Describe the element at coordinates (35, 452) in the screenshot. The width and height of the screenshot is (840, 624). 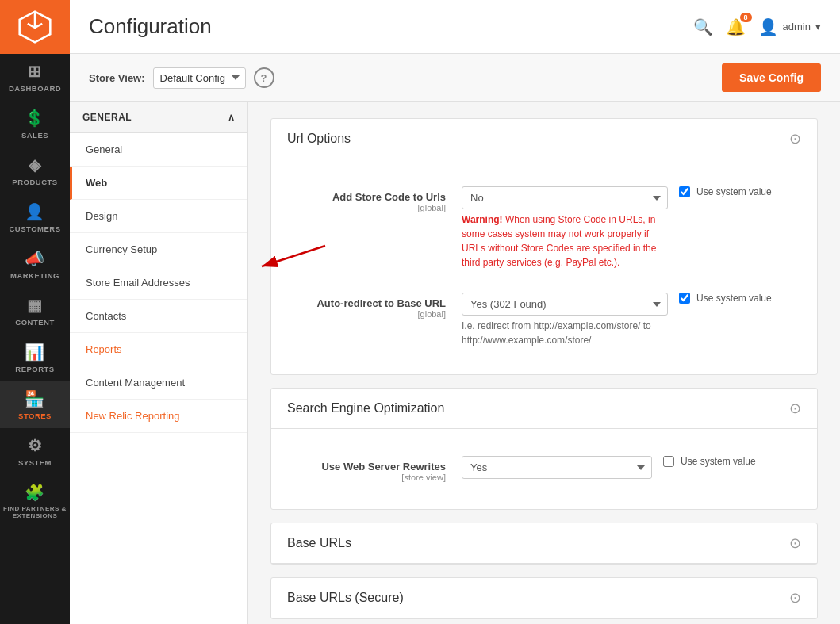
I see `sidebar-item-system: ⚙ SYSTEM` at that location.